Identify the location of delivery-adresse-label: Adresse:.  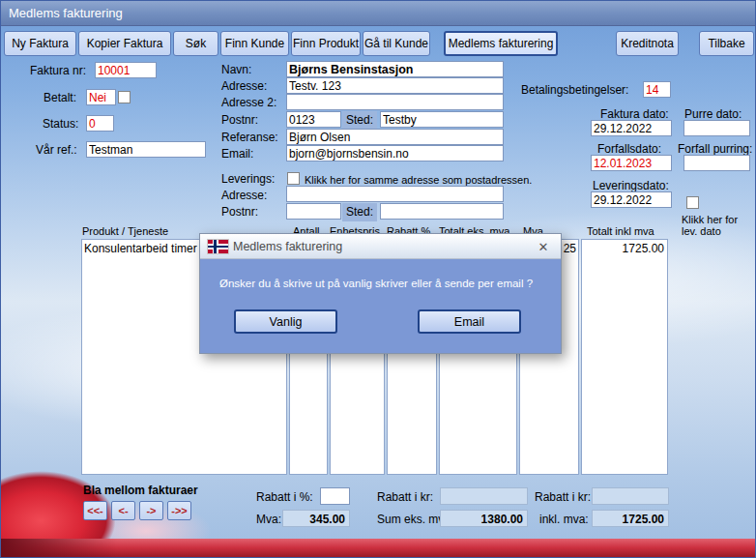
(244, 195).